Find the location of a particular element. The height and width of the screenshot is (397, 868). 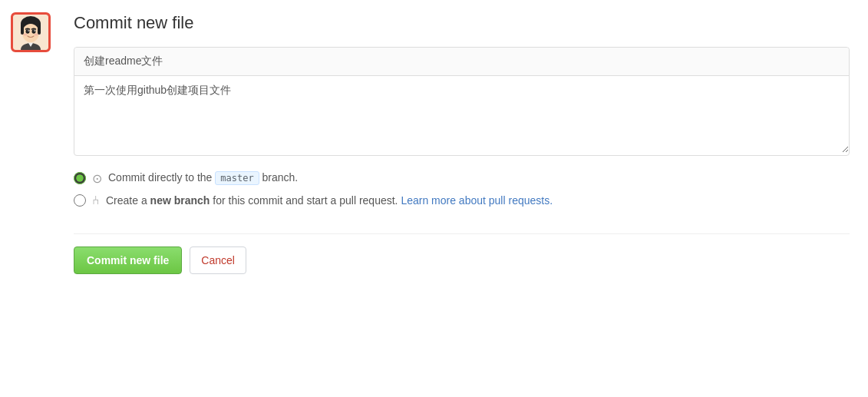

commit-summary-input is located at coordinates (462, 61).